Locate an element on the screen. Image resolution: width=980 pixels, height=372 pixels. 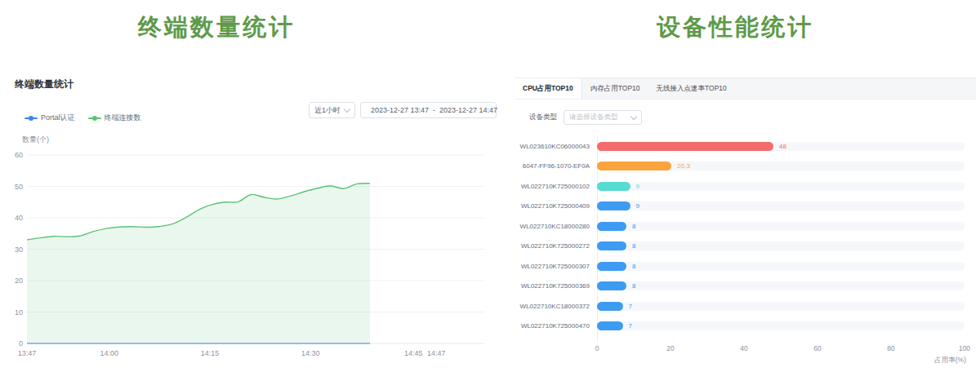
bar-category-label: WL022710KC18000280 is located at coordinates (555, 227).